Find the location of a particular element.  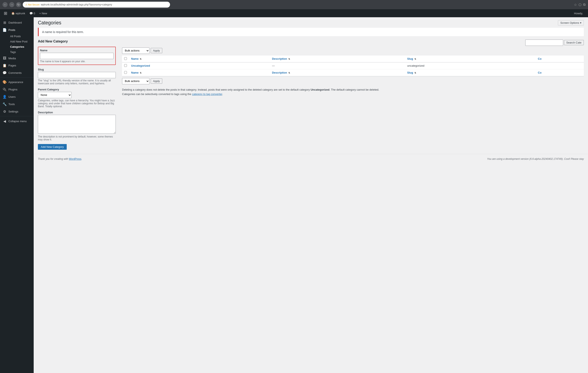

col-slug-label: Slug is located at coordinates (410, 59).